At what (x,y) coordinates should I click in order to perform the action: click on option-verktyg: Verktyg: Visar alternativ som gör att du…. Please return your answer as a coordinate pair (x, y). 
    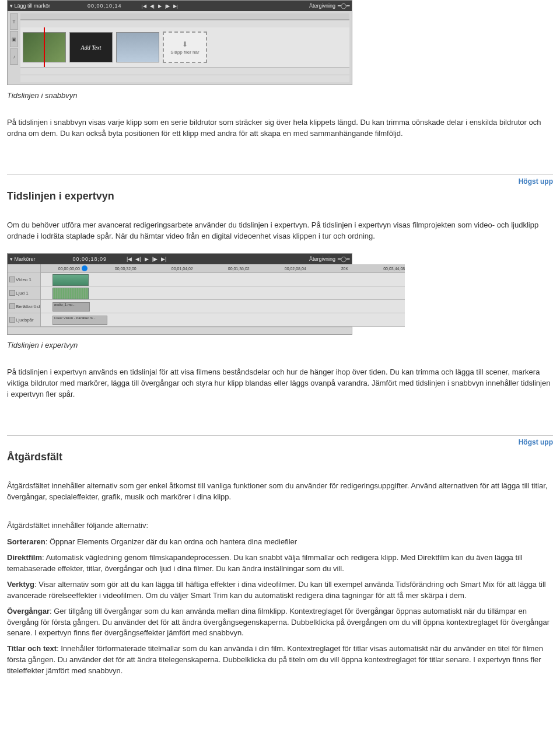
    Looking at the image, I should click on (280, 590).